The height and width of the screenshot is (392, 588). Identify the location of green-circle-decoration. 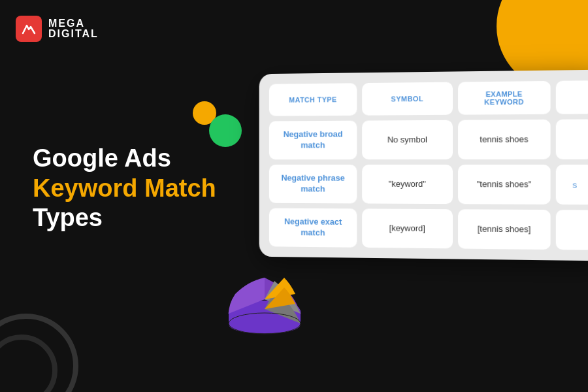
(225, 131).